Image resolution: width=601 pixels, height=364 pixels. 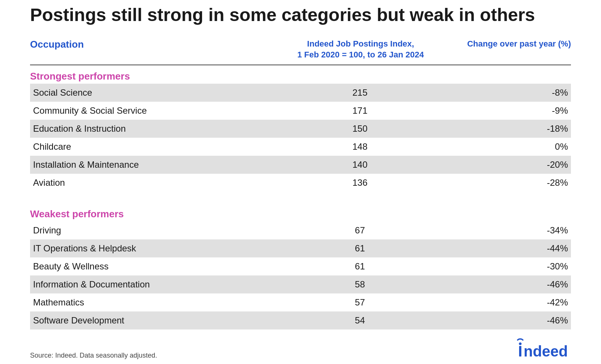 What do you see at coordinates (300, 302) in the screenshot?
I see `table-row: Mathematics 57 -42%` at bounding box center [300, 302].